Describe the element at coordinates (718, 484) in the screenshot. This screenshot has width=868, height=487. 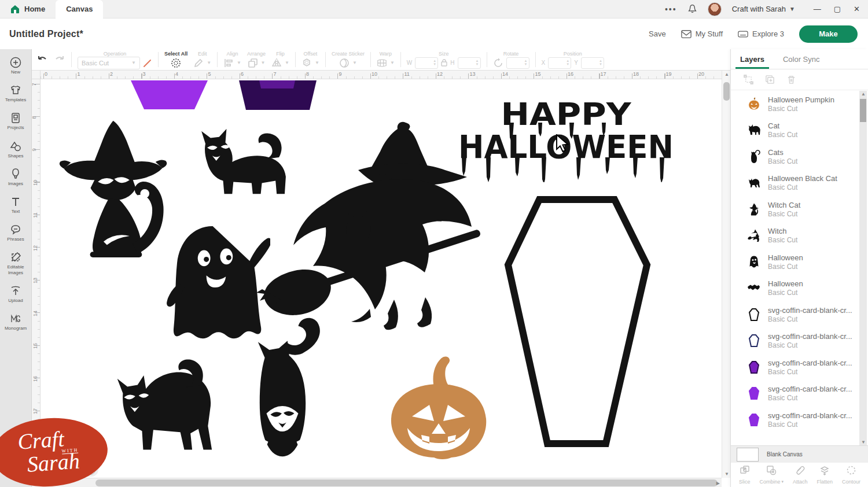
I see `scroll-right-icon: ▶` at that location.